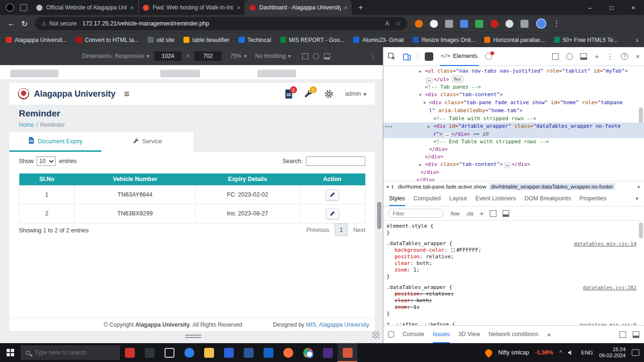 This screenshot has width=644, height=362. What do you see at coordinates (442, 187) in the screenshot?
I see `dom-breadcrumb: div#home.tab-pane.fade.active.show` at bounding box center [442, 187].